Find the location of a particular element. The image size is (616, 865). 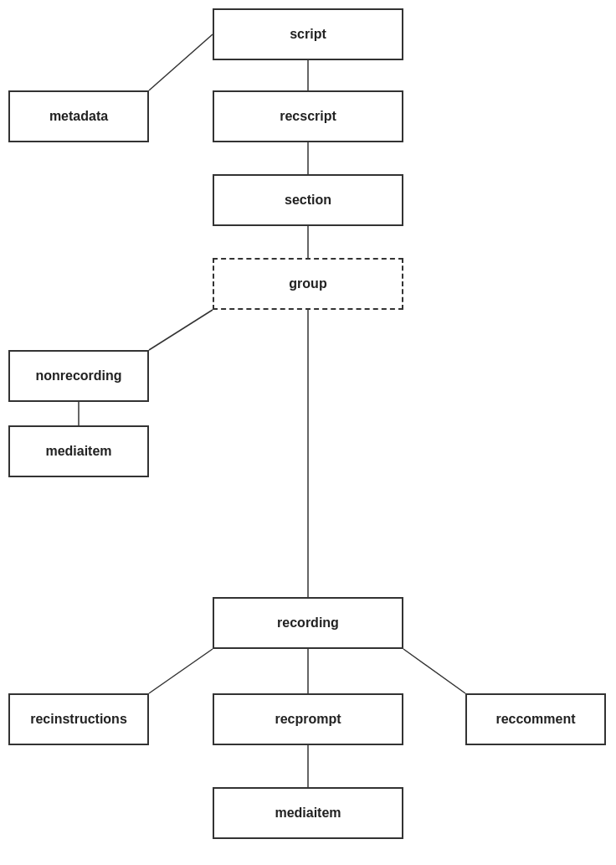

reccomment-node: reccomment is located at coordinates (536, 719).